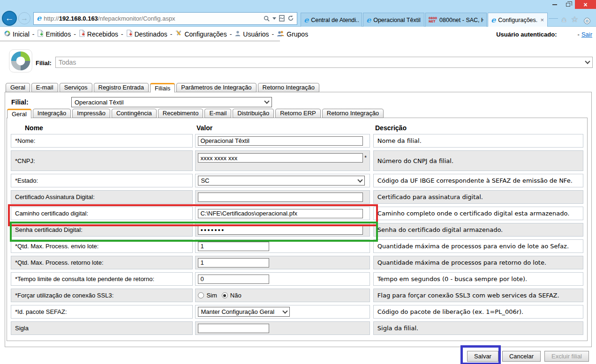  Describe the element at coordinates (293, 34) in the screenshot. I see `menu-item-grupos: Grupos` at that location.